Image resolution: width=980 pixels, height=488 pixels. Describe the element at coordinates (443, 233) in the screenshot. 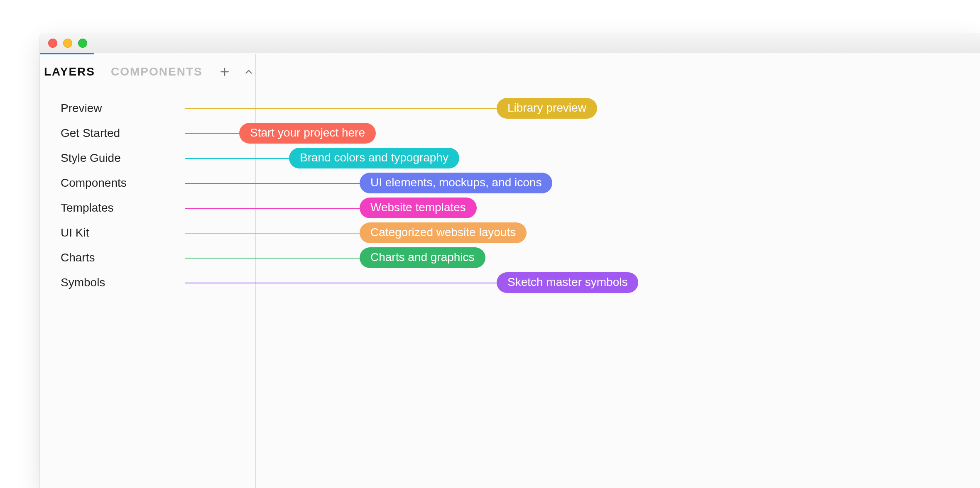

I see `annotation-label: Categorized website layouts` at that location.